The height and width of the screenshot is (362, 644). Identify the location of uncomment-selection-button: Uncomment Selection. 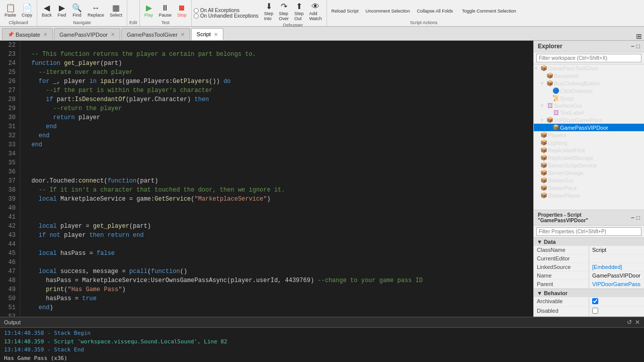
(388, 11).